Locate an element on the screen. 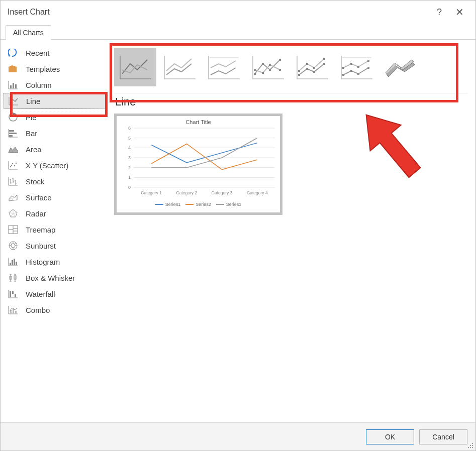  category-surface: Surface is located at coordinates (55, 197).